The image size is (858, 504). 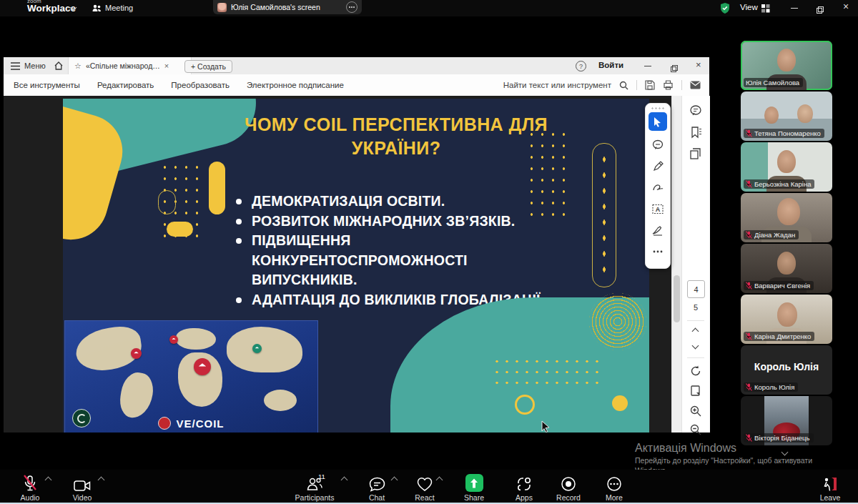 What do you see at coordinates (167, 66) in the screenshot?
I see `tab-close-icon: ×` at bounding box center [167, 66].